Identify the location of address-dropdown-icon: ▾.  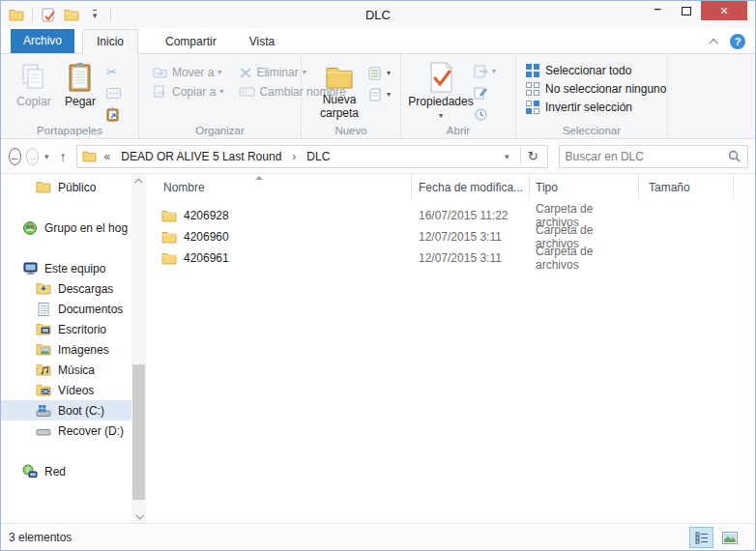
(507, 157).